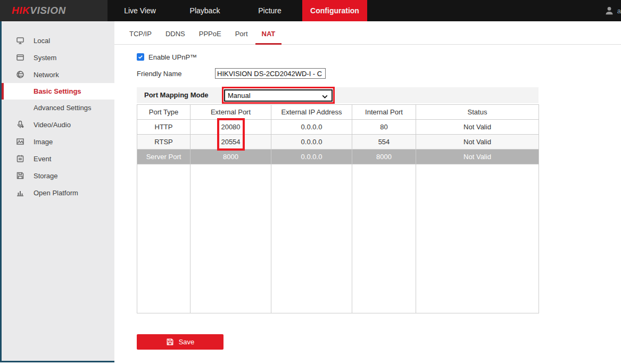  What do you see at coordinates (210, 33) in the screenshot?
I see `tab-pppoe: PPPoE` at bounding box center [210, 33].